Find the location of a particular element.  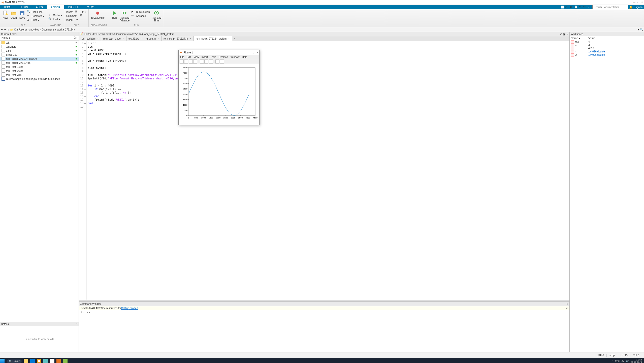

file-row: rom_script_271124.m is located at coordinates (39, 63).